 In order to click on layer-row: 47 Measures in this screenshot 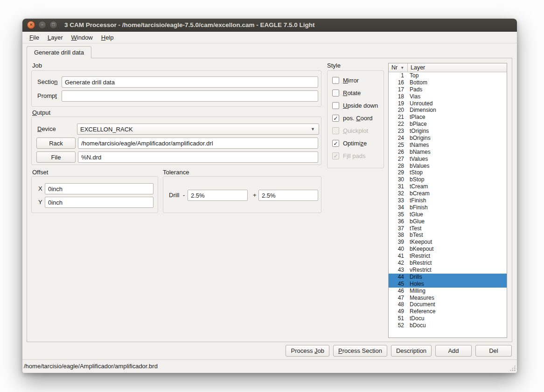, I will do `click(448, 298)`.